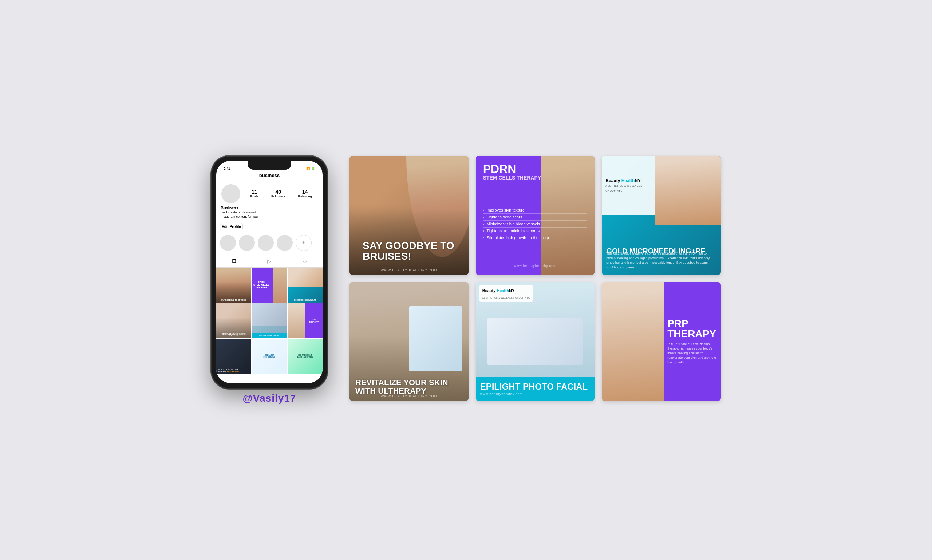  I want to click on card-prp: PRP THERAPY PRP, or Platelet-Rich Plasma…, so click(661, 342).